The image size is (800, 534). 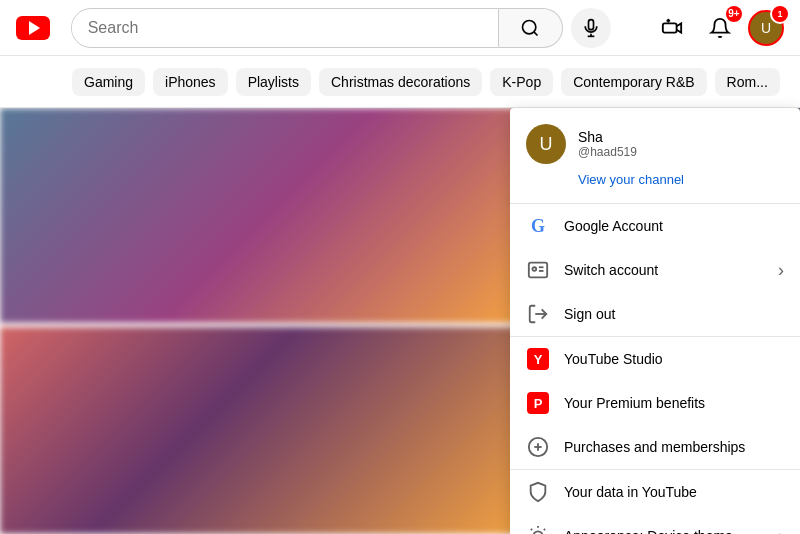 What do you see at coordinates (781, 530) in the screenshot?
I see `appearance-arrow-icon: ›` at bounding box center [781, 530].